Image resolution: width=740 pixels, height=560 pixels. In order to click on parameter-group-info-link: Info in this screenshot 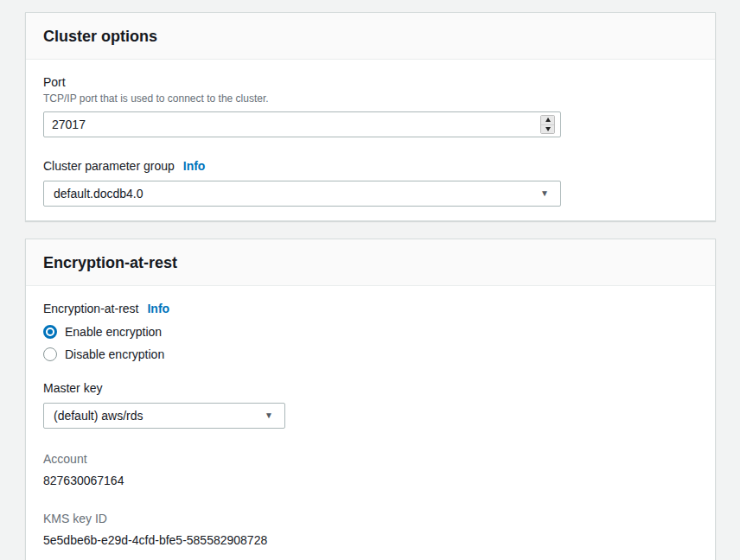, I will do `click(195, 166)`.